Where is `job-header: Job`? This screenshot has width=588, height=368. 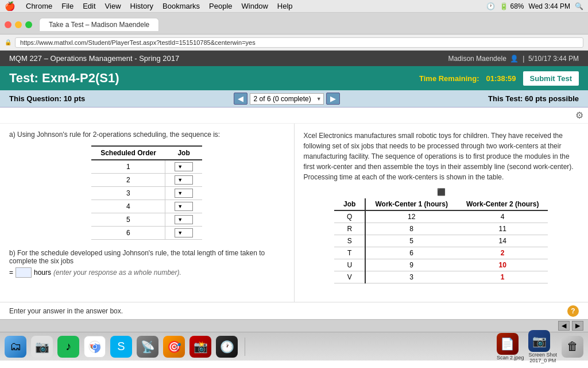
job-header: Job is located at coordinates (350, 205).